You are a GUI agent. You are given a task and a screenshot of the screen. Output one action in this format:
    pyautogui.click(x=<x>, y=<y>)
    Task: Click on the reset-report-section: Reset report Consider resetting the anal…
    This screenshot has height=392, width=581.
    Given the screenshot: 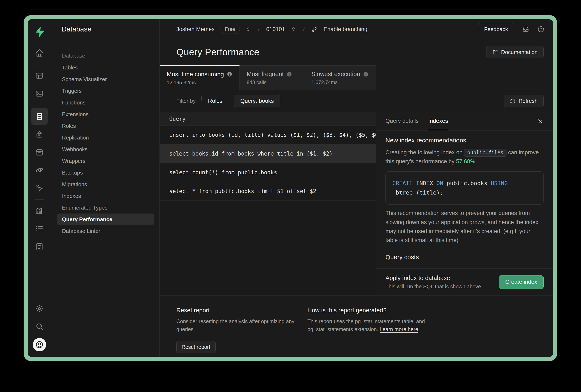 What is the action you would take?
    pyautogui.click(x=239, y=332)
    